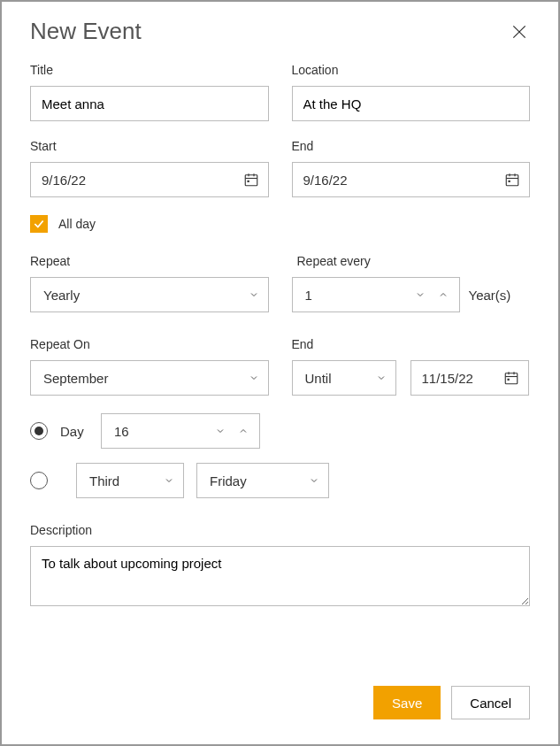 Image resolution: width=560 pixels, height=746 pixels. What do you see at coordinates (39, 431) in the screenshot?
I see `day-radio` at bounding box center [39, 431].